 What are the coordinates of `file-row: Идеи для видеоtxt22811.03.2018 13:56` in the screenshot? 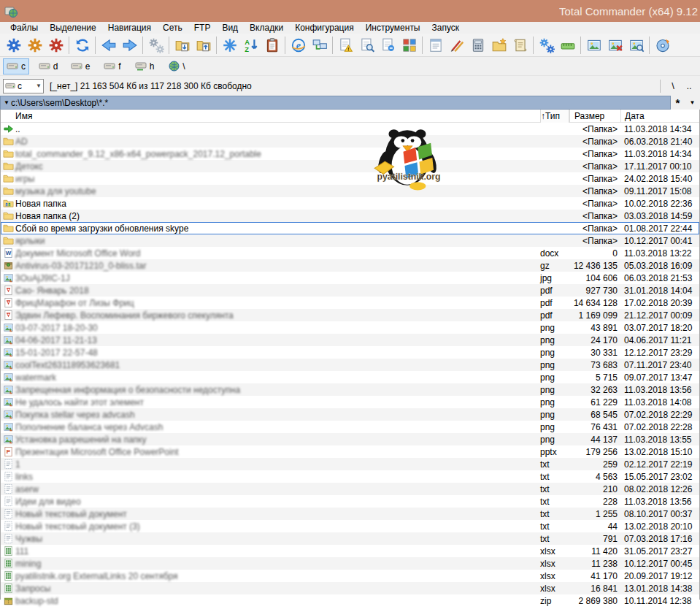 It's located at (350, 501).